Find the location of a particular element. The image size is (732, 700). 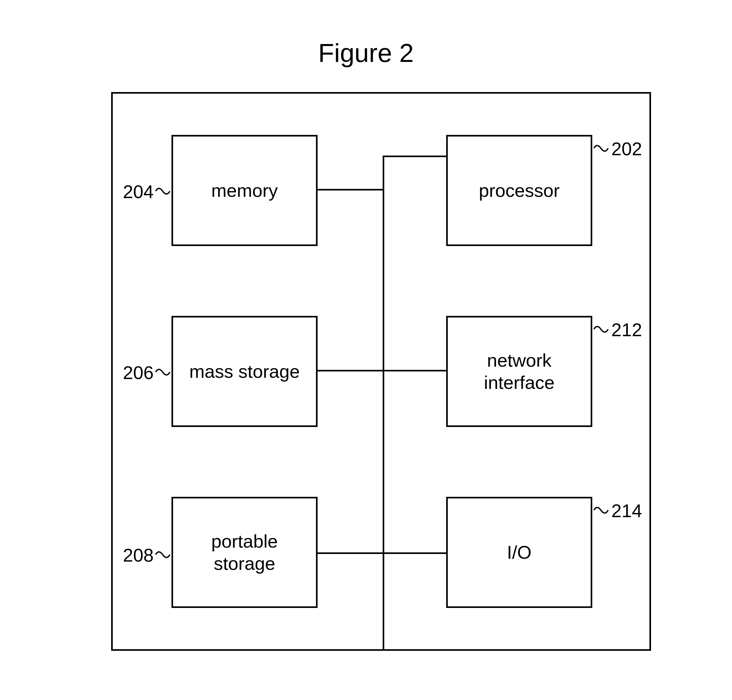

squiggle-io is located at coordinates (601, 510).